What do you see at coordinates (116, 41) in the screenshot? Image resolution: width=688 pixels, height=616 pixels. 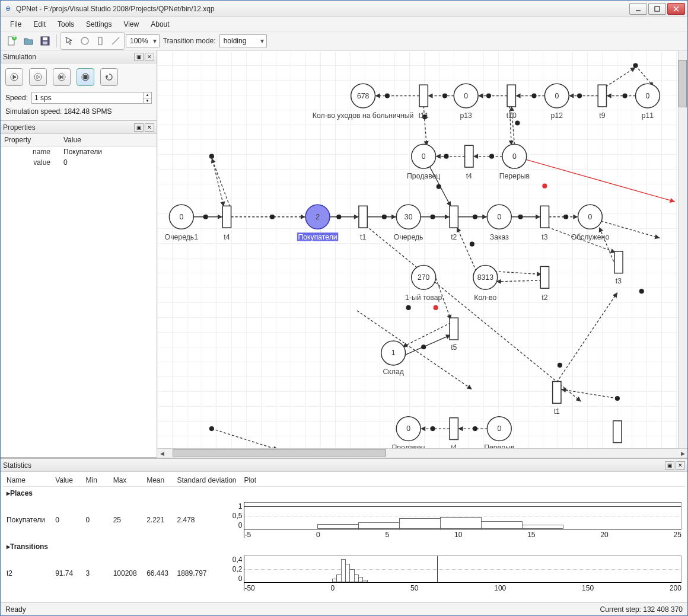 I see `arc-tool-icon` at bounding box center [116, 41].